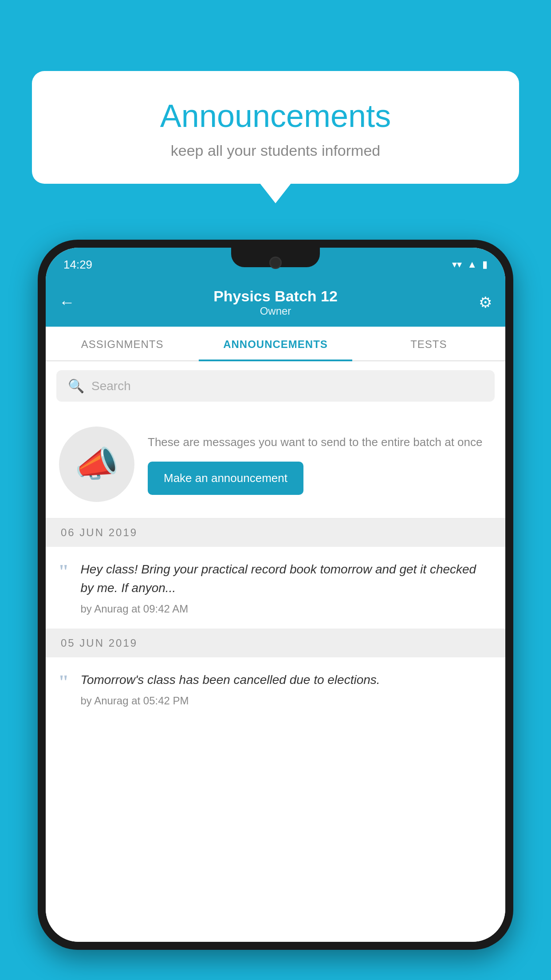  Describe the element at coordinates (276, 116) in the screenshot. I see `bubble-title: Announcements` at that location.